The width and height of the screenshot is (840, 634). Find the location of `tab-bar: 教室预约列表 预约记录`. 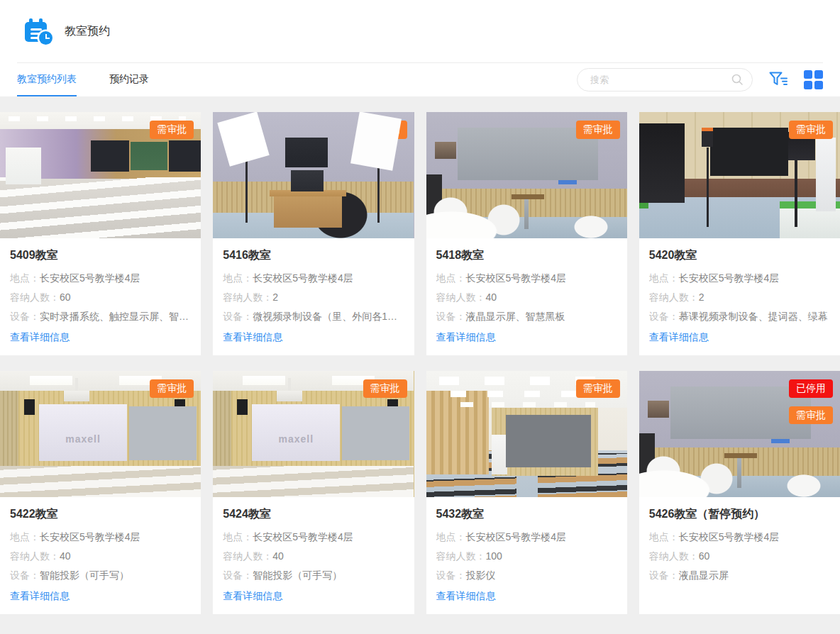

tab-bar: 教室预约列表 预约记录 is located at coordinates (420, 79).